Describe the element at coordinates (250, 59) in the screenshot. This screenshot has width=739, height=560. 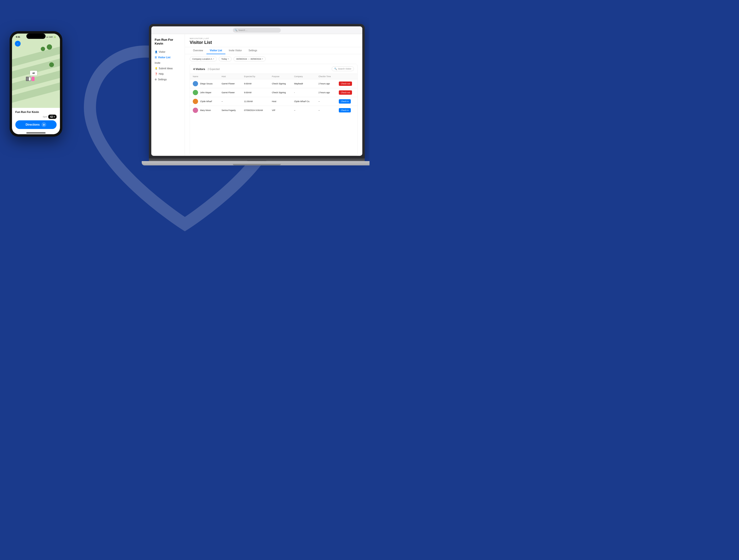
I see `date-range-filter: 30/08/2024 → 30/08/2024 ▾` at that location.